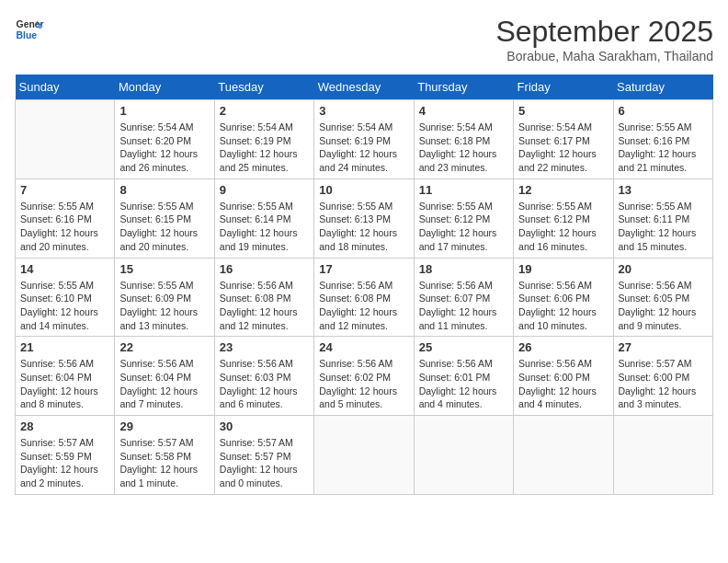 The image size is (728, 563). What do you see at coordinates (65, 376) in the screenshot?
I see `calendar-cell: 21Sunrise: 5:56 AM Sunset: 6:04 PM Dayli…` at bounding box center [65, 376].